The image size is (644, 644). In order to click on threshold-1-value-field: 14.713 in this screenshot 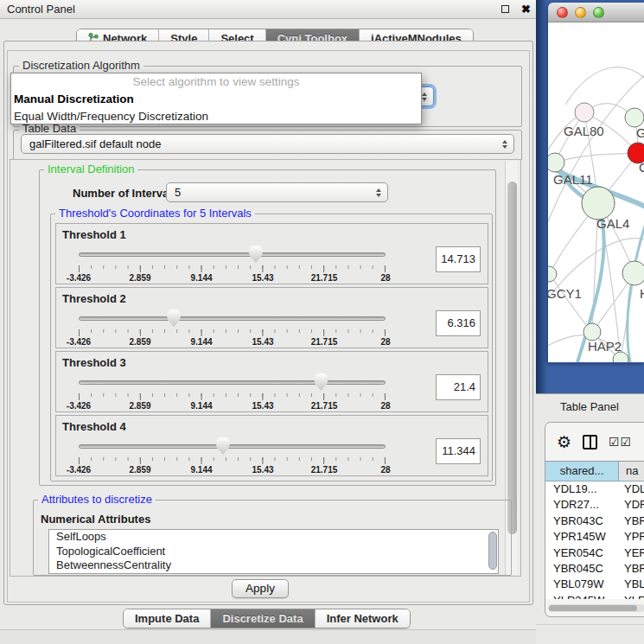, I will do `click(458, 259)`.